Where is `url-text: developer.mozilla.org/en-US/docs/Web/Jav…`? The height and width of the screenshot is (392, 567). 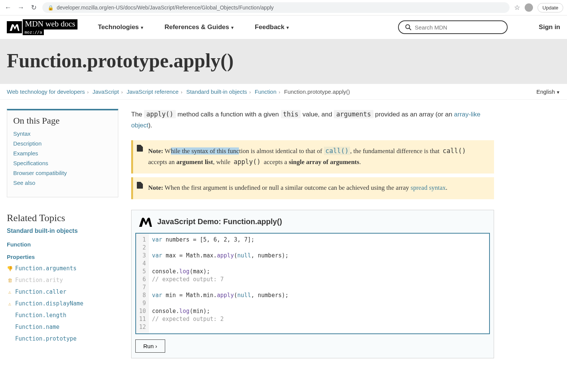 url-text: developer.mozilla.org/en-US/docs/Web/Jav… is located at coordinates (165, 8).